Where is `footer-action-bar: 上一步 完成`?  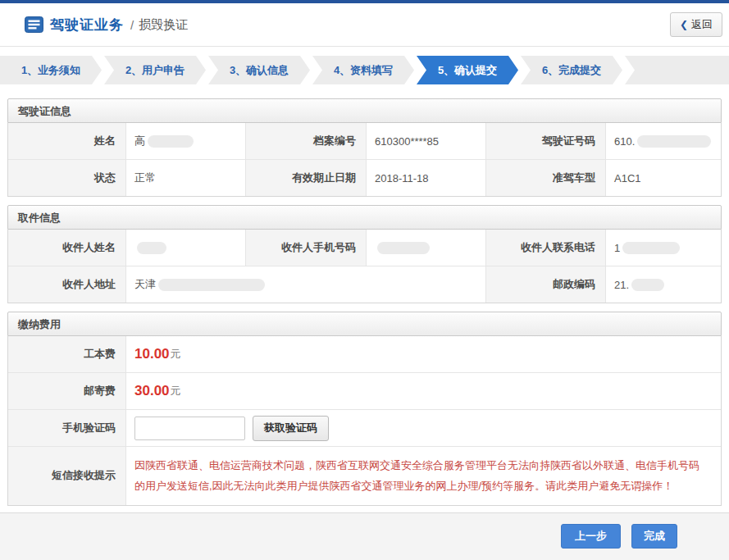
footer-action-bar: 上一步 完成 is located at coordinates (364, 536).